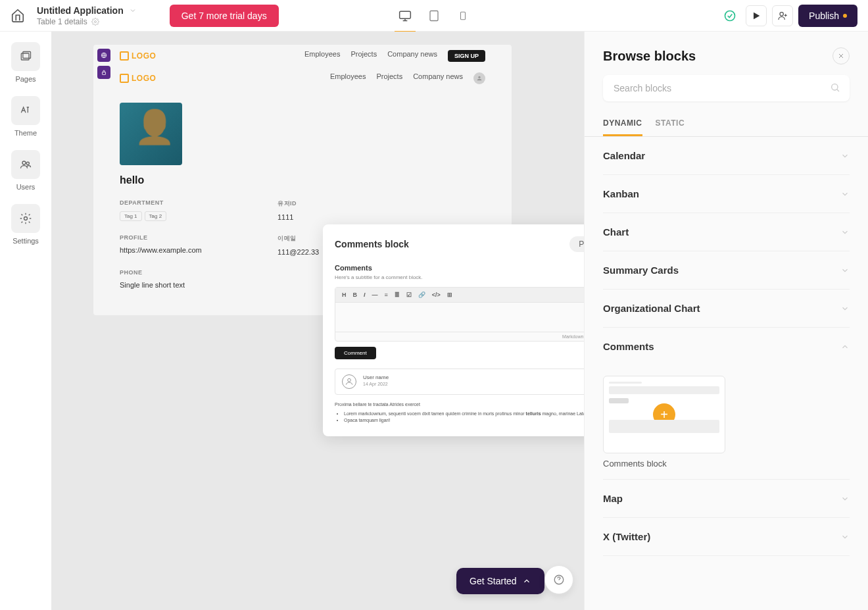 The height and width of the screenshot is (610, 868). What do you see at coordinates (302, 56) in the screenshot?
I see `nav-bar-1: LOGO Employees Projects Company news SIG…` at bounding box center [302, 56].